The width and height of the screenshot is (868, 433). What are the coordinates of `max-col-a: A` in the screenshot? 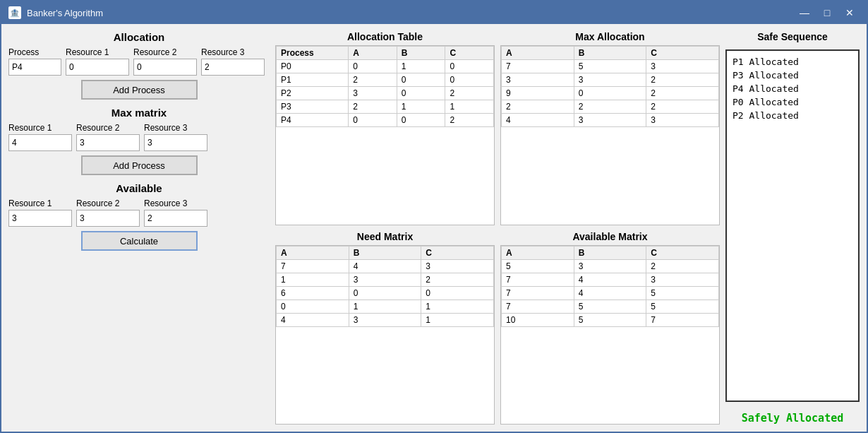 It's located at (538, 54).